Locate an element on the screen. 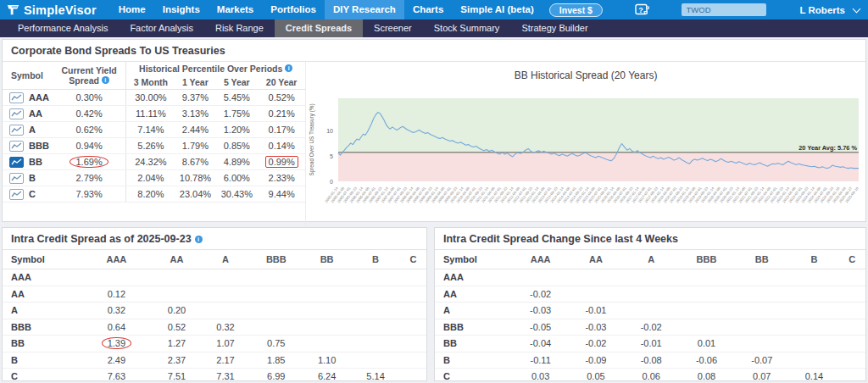 The width and height of the screenshot is (868, 383). sub-nav-item-strategy-builder: Strategy Builder is located at coordinates (554, 29).